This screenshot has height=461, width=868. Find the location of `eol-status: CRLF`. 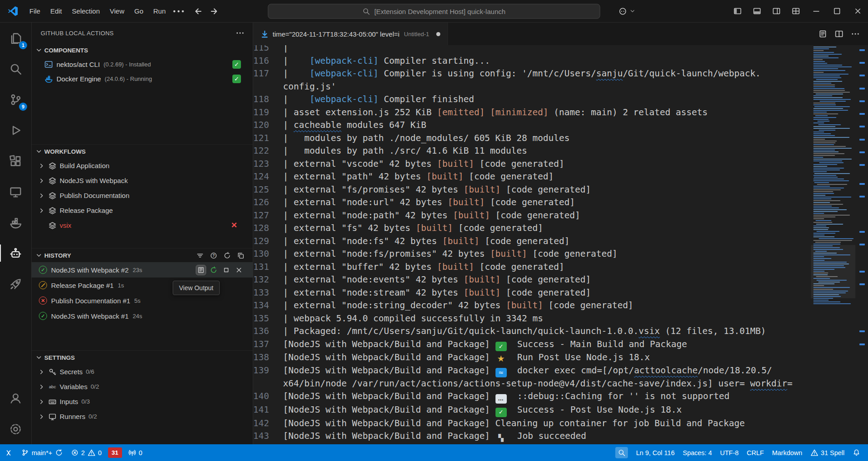

eol-status: CRLF is located at coordinates (755, 453).